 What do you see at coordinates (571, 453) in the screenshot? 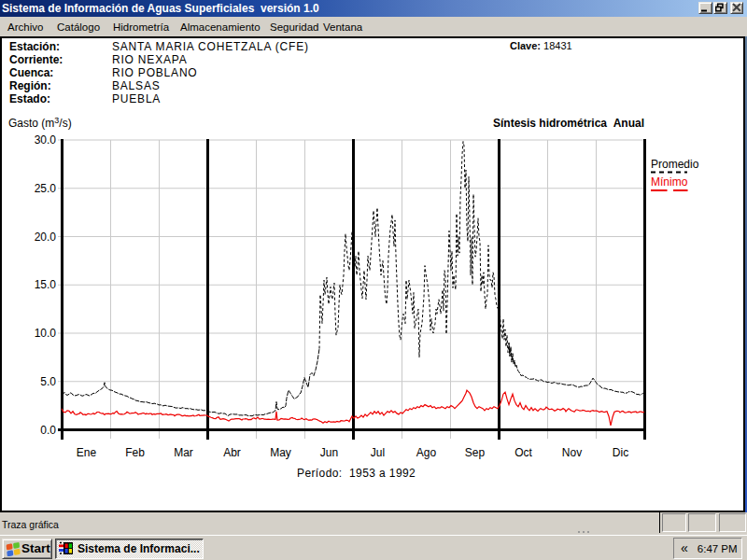
I see `svg-text: Nov` at bounding box center [571, 453].